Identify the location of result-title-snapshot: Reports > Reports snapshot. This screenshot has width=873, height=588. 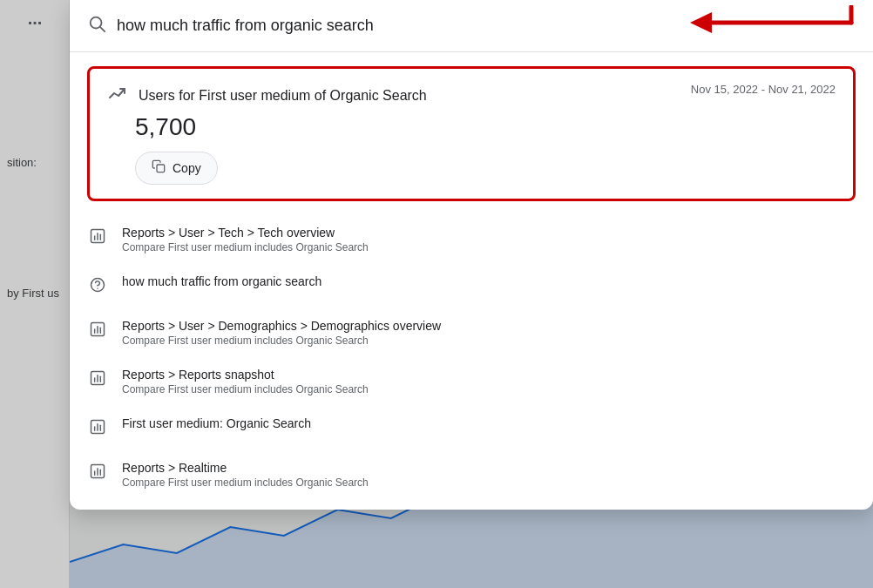
(489, 375).